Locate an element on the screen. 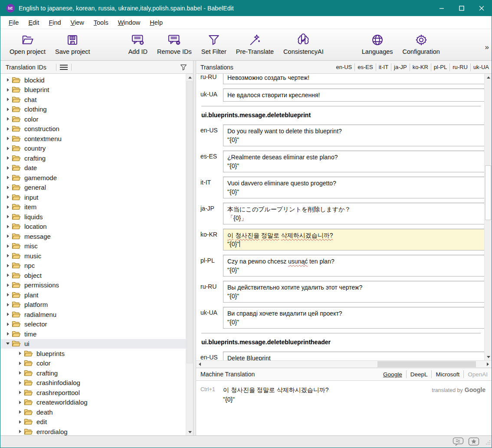 This screenshot has height=448, width=492. translation-field-pl-PL: Czy na pewno chcesz usunąć ten plan?"{0}… is located at coordinates (355, 266).